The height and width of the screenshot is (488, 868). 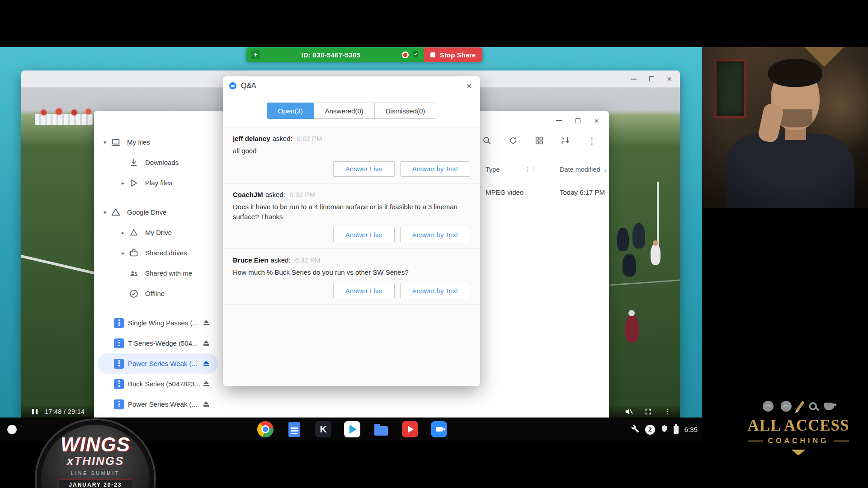 What do you see at coordinates (95, 483) in the screenshot?
I see `wings-logo-dates: JANUARY 20-23` at bounding box center [95, 483].